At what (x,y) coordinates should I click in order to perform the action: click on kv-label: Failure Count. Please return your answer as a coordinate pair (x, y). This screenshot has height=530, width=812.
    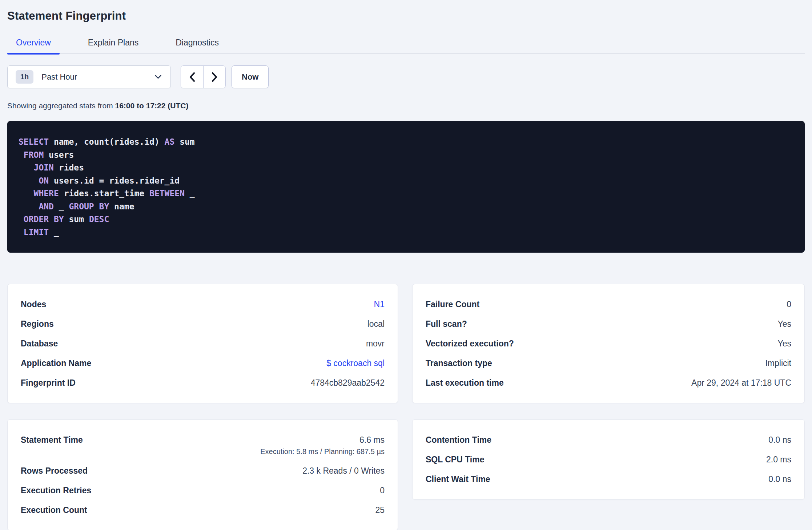
    Looking at the image, I should click on (453, 304).